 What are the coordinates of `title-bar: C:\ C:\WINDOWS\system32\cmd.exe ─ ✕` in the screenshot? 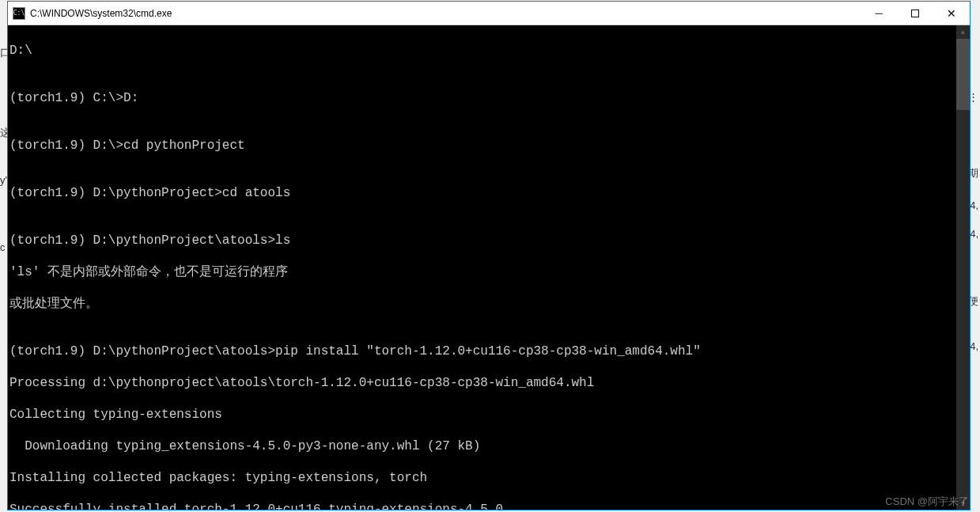 It's located at (489, 13).